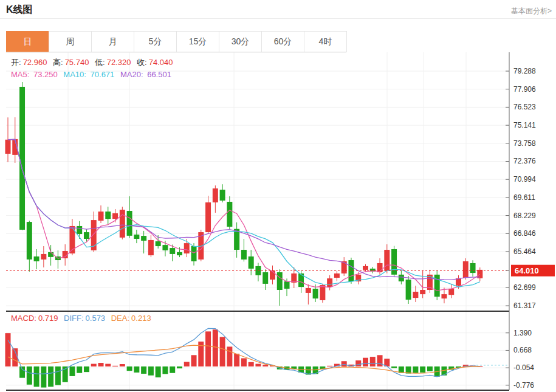  I want to click on macd-legend: MACD:0.719 DIFF:0.573 DEA:0.213, so click(83, 318).